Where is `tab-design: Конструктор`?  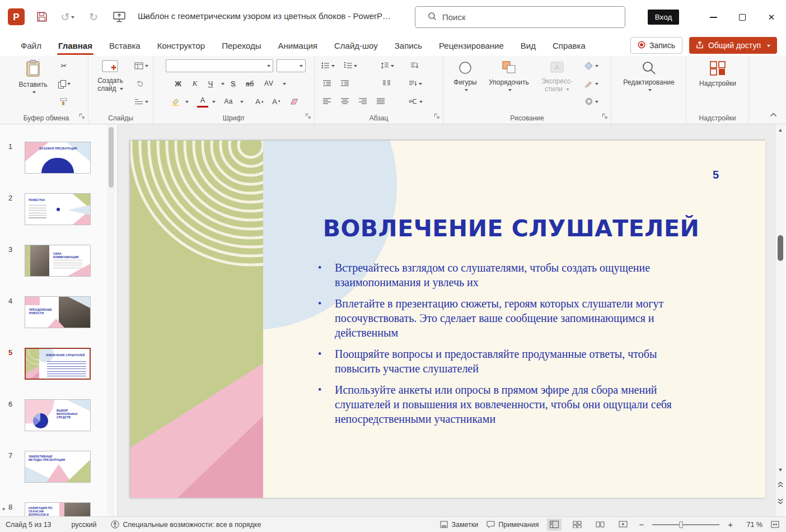 tab-design: Конструктор is located at coordinates (181, 45).